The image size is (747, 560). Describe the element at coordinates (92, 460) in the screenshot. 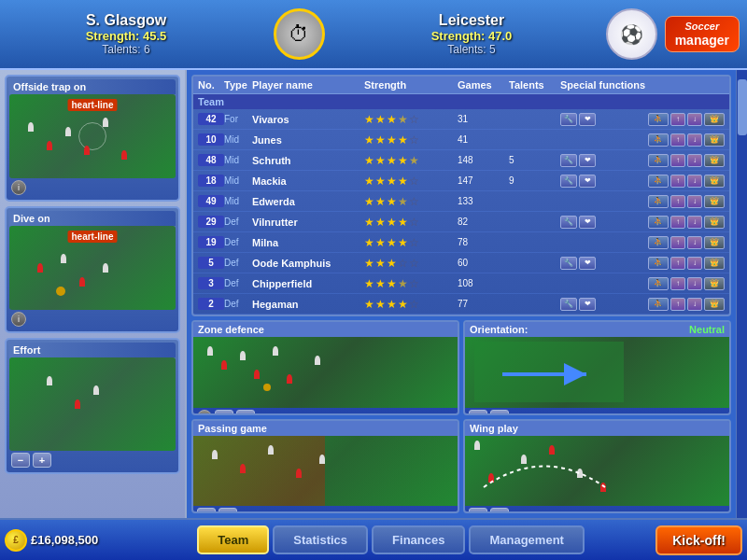

I see `effort-controls: − +` at that location.